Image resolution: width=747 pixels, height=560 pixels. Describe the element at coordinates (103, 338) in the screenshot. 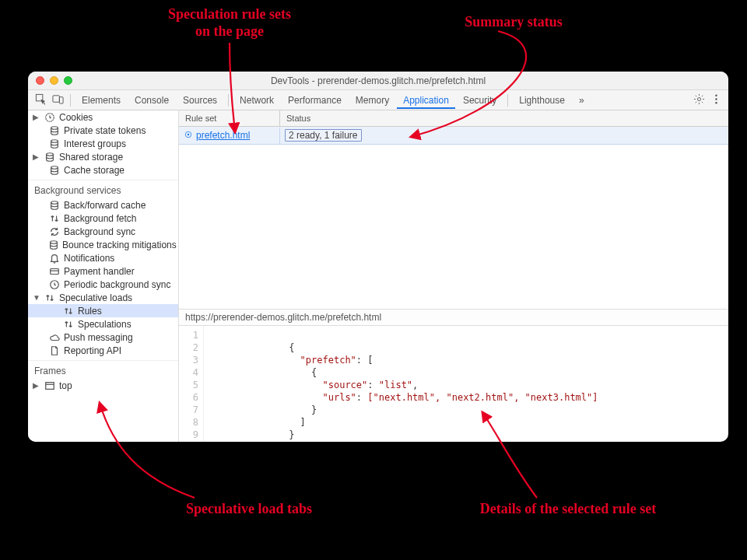

I see `sidebar-item-push-messaging: Push messaging` at that location.